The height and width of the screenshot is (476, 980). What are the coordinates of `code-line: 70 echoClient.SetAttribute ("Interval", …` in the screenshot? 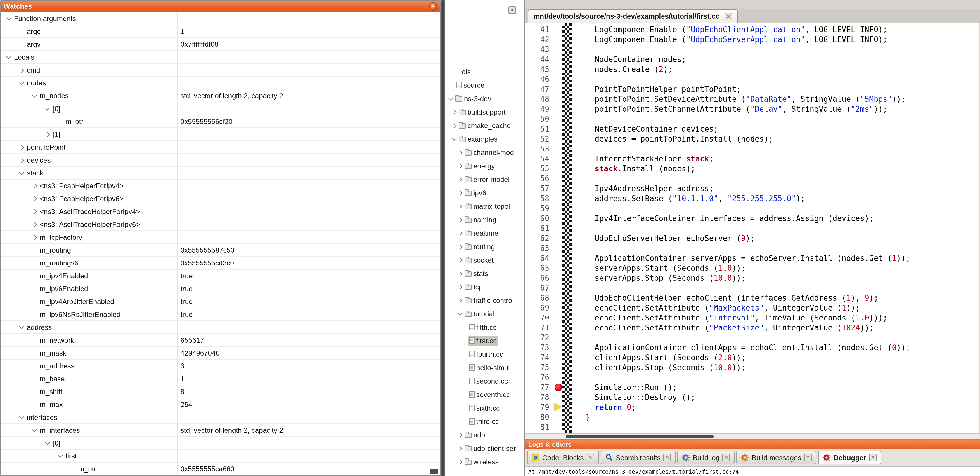 It's located at (752, 318).